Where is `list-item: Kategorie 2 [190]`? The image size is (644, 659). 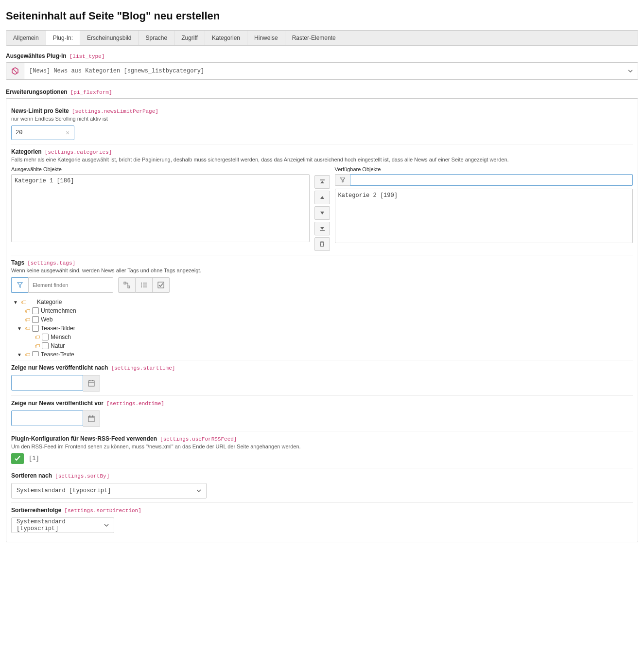 list-item: Kategorie 2 [190] is located at coordinates (484, 196).